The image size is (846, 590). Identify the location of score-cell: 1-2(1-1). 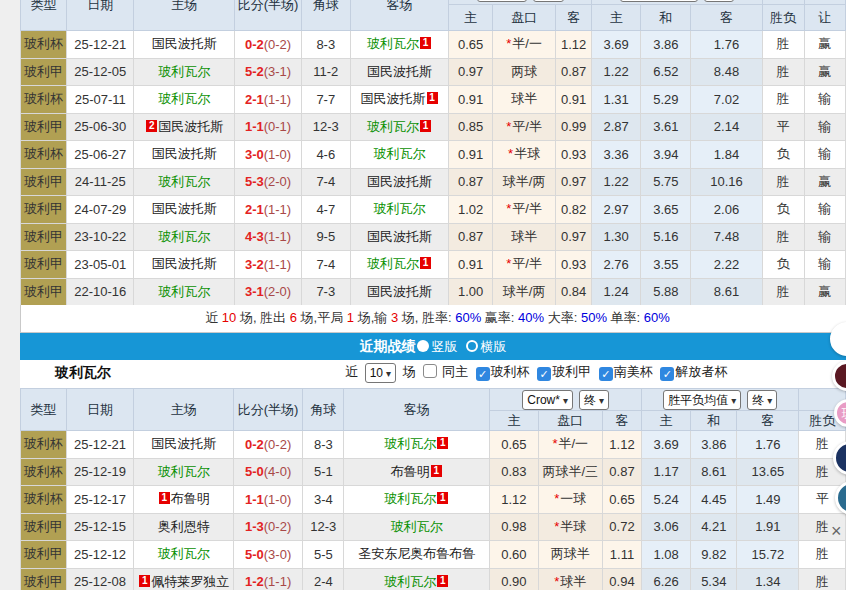
(268, 579).